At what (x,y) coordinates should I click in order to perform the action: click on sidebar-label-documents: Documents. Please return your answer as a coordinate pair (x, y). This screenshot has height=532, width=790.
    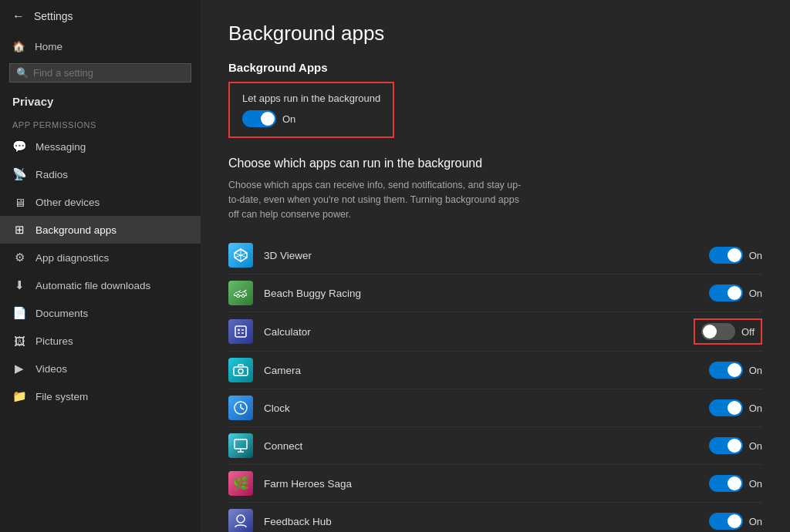
    Looking at the image, I should click on (62, 313).